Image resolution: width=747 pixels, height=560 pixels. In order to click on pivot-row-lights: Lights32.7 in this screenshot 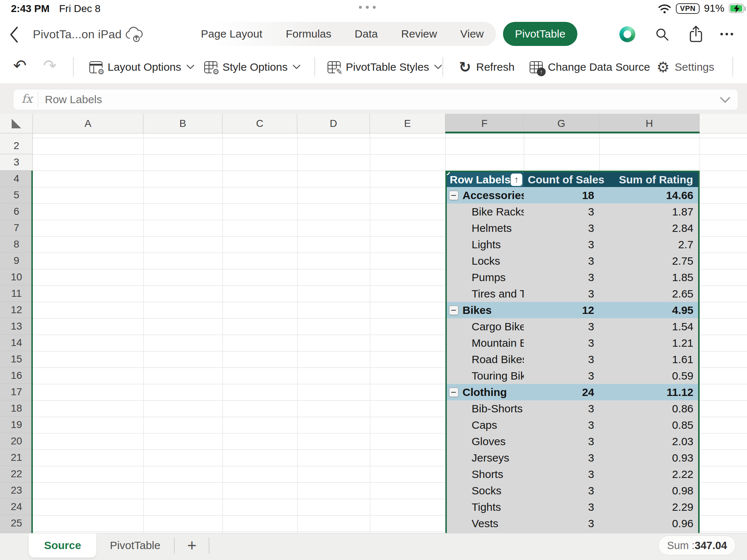, I will do `click(573, 244)`.